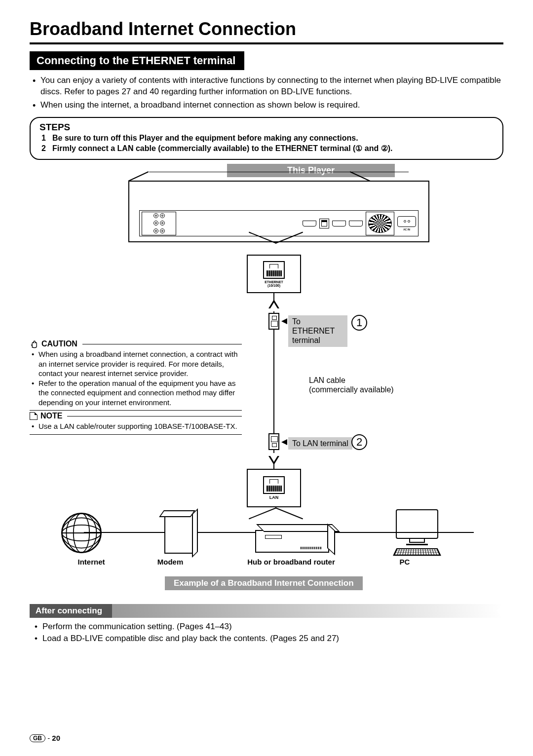  Describe the element at coordinates (407, 222) in the screenshot. I see `ac-in-port` at that location.